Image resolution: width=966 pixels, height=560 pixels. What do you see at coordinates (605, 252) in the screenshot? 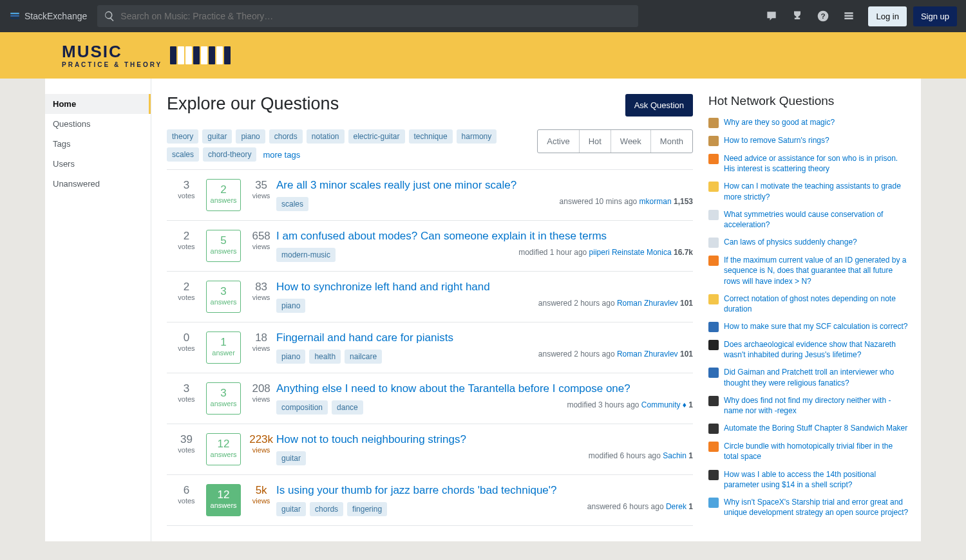
I see `question-activity: modified 1 hour ago piiperi Reinstate Mo…` at bounding box center [605, 252].